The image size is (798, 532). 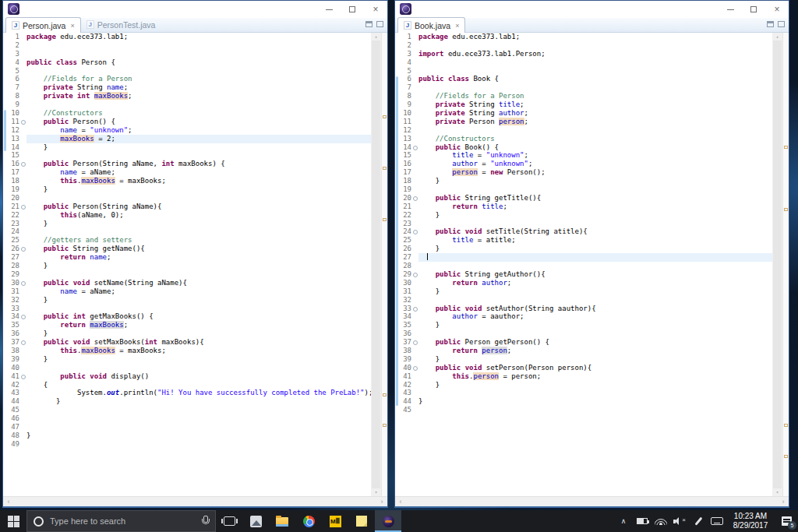 I want to click on code-line: 24, so click(x=187, y=232).